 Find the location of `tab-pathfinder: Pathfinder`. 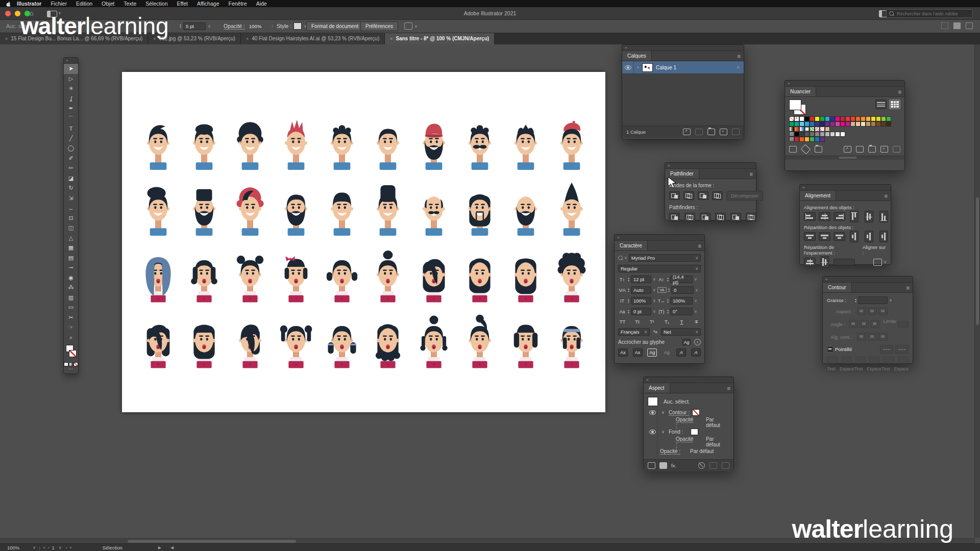

tab-pathfinder: Pathfinder is located at coordinates (682, 173).